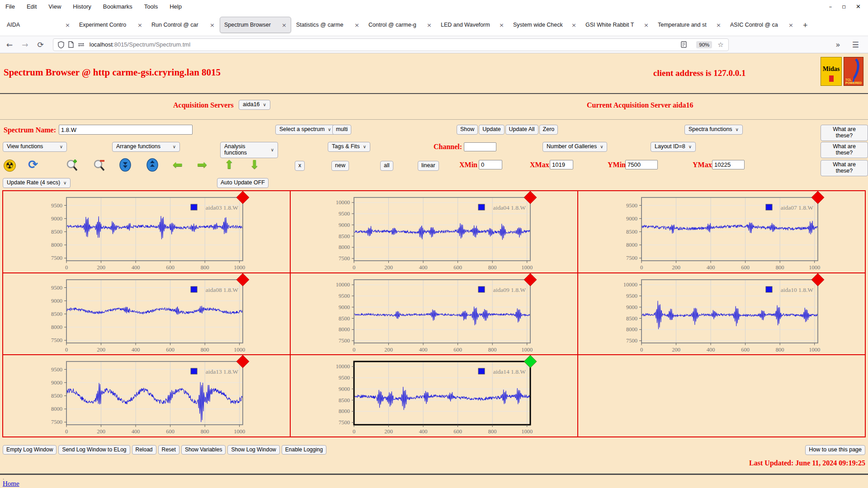 The image size is (868, 488). I want to click on arrange-functions-dropdown: Arrange functions∨, so click(146, 147).